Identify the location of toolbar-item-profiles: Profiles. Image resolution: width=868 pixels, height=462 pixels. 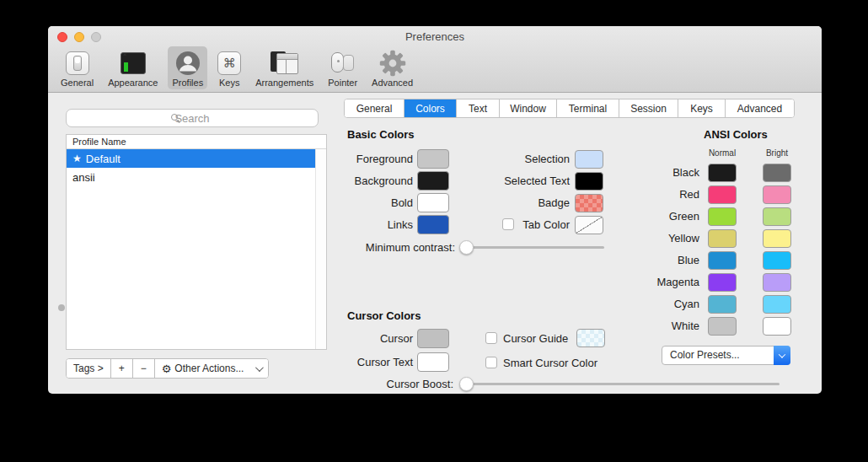
(187, 67).